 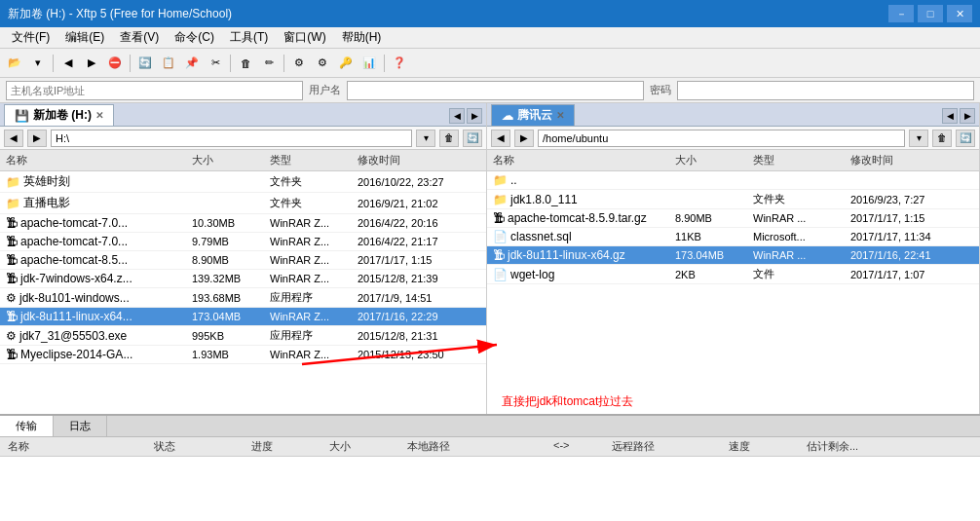 What do you see at coordinates (192, 63) in the screenshot?
I see `tb-paste: 📌` at bounding box center [192, 63].